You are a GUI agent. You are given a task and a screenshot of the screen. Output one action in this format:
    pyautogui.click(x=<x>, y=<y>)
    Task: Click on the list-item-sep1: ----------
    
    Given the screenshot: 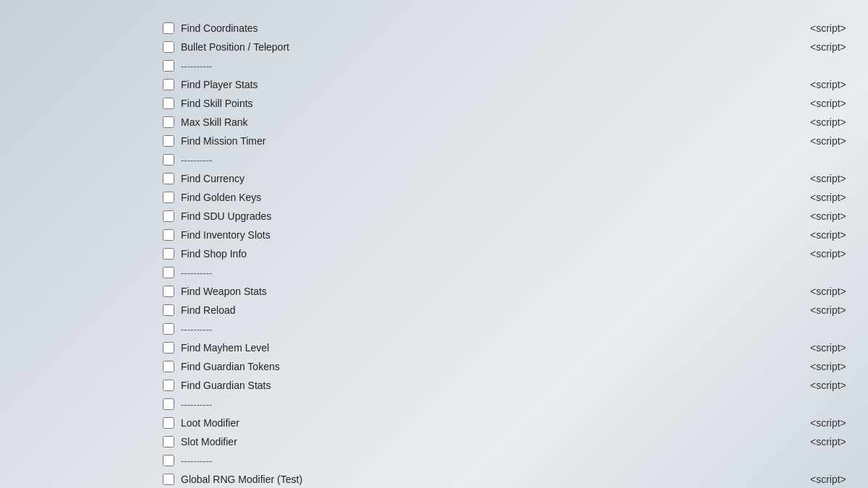 What is the action you would take?
    pyautogui.click(x=514, y=66)
    